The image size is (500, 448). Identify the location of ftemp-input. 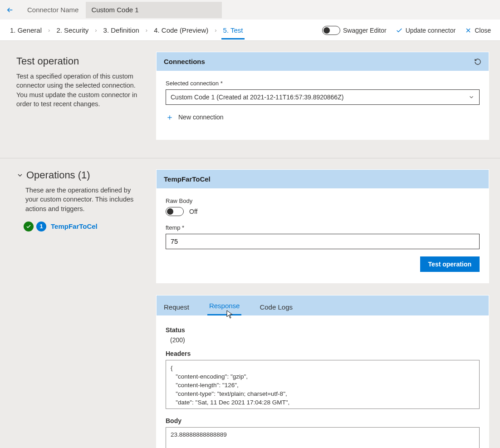
(323, 241).